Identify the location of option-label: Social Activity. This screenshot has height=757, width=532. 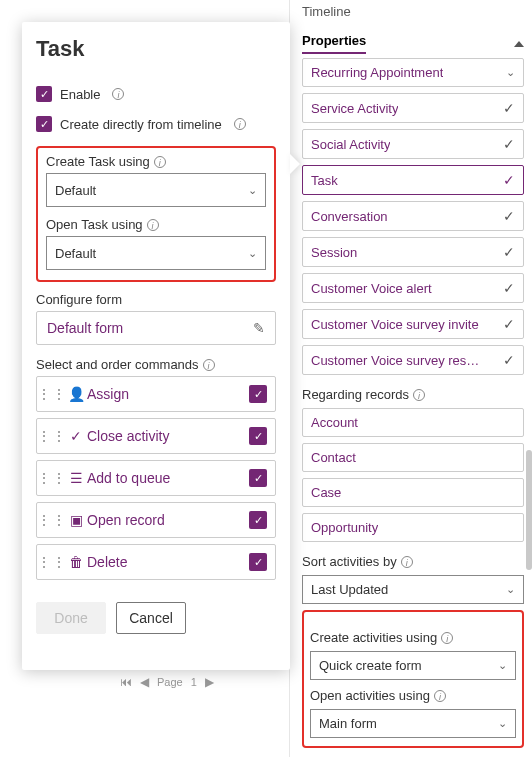
(350, 144).